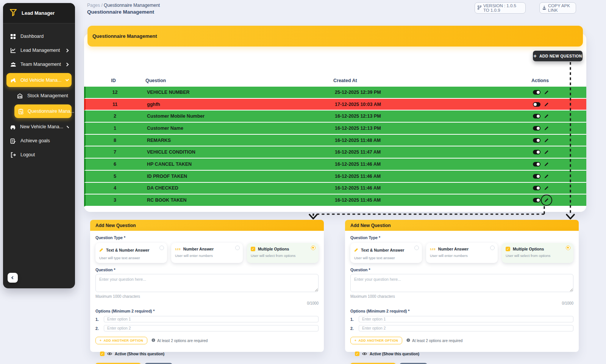  I want to click on version-button: VERSION : 1.0.5 TO 1.0.9, so click(500, 8).